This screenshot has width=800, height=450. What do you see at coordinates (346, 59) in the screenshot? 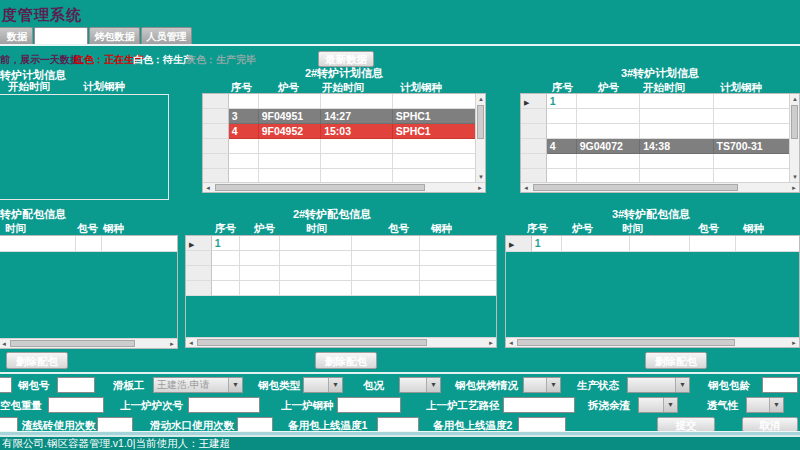
I see `refresh-data-button: 最新数据` at bounding box center [346, 59].